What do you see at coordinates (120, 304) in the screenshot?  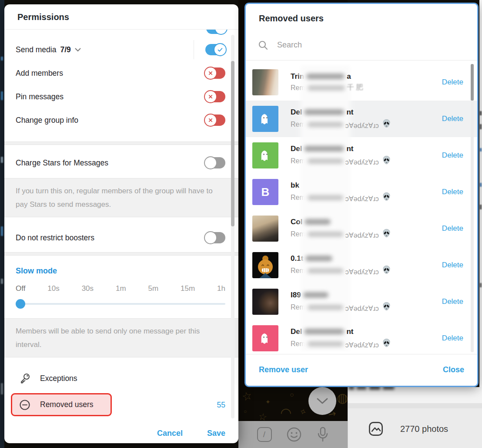 I see `slider-track` at bounding box center [120, 304].